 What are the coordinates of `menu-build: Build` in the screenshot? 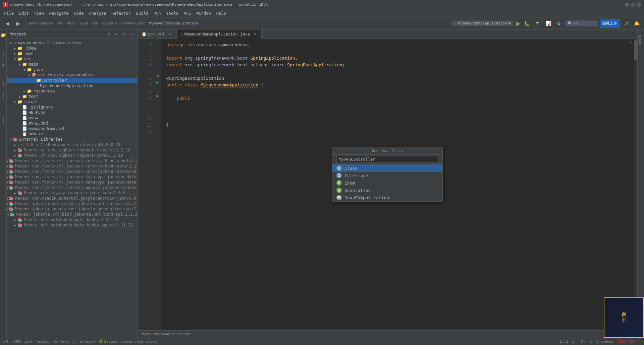 It's located at (142, 13).